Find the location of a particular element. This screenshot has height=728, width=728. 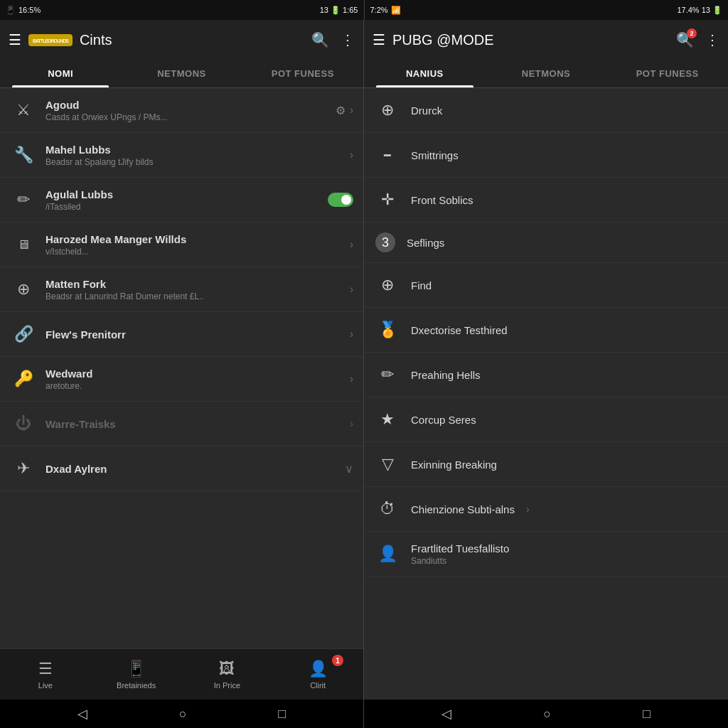

nav-label-clirit: Clirit is located at coordinates (318, 685).